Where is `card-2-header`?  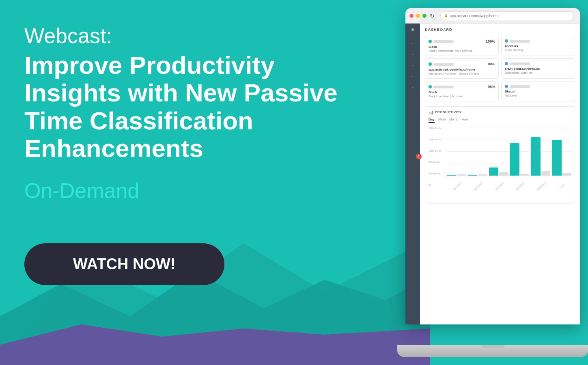
card-2-header is located at coordinates (538, 41).